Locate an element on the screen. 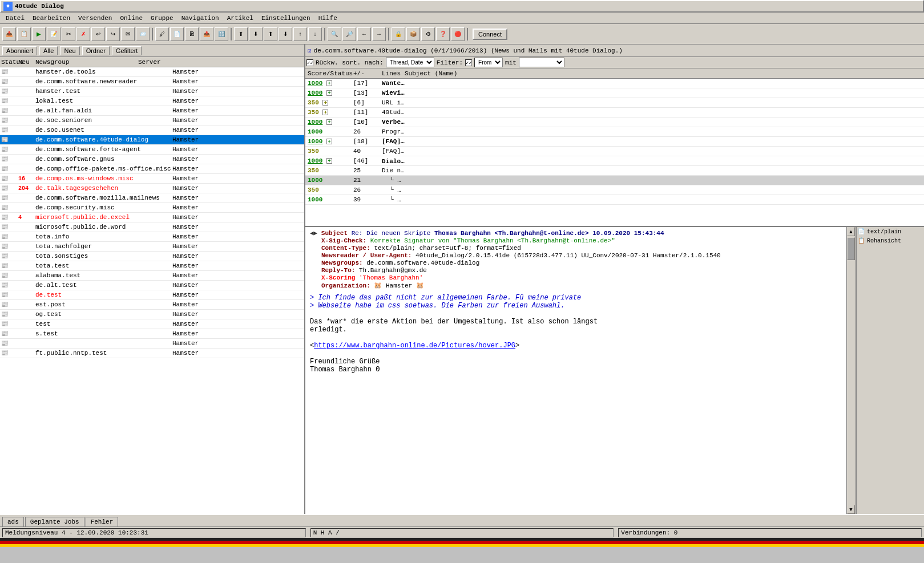 The height and width of the screenshot is (563, 924). connect-button: Connect is located at coordinates (490, 34).